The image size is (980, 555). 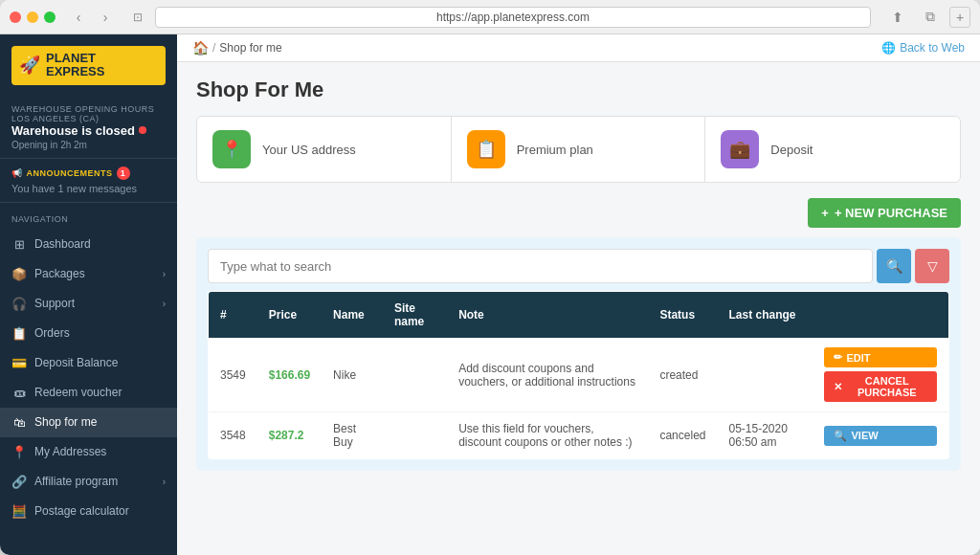 What do you see at coordinates (579, 375) in the screenshot?
I see `table-row: 3549 $166.69 Nike Add discount coupons a…` at bounding box center [579, 375].